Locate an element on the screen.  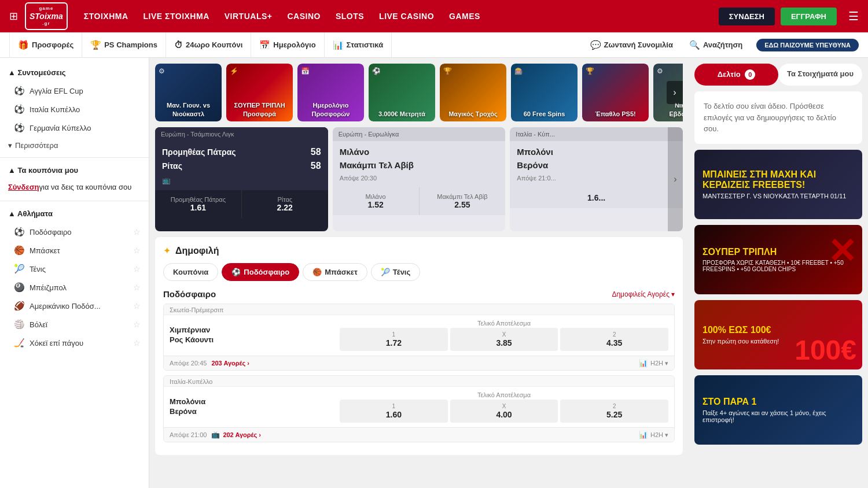
odds-cell-1-2: 1 1.60 is located at coordinates (393, 411).